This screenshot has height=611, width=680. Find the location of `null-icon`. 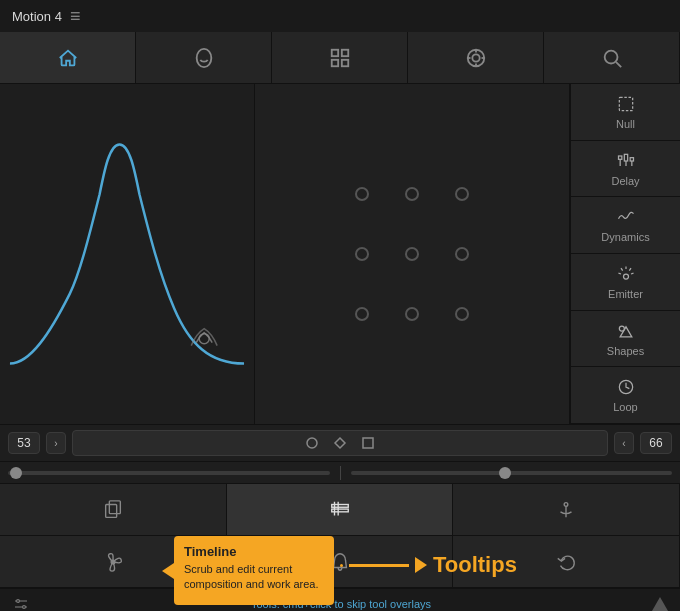

null-icon is located at coordinates (626, 104).